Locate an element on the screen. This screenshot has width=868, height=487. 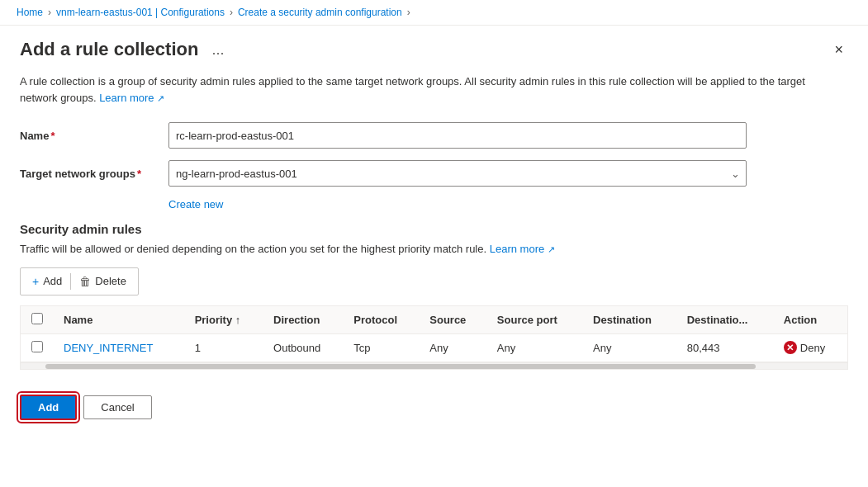
name-input is located at coordinates (458, 135).